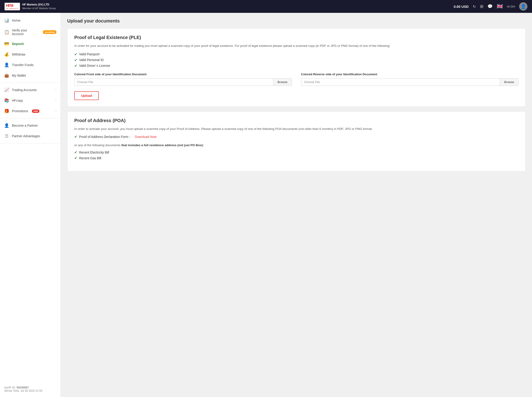 This screenshot has height=397, width=532. Describe the element at coordinates (296, 54) in the screenshot. I see `checklist-item: ✔ Valid Passport` at that location.